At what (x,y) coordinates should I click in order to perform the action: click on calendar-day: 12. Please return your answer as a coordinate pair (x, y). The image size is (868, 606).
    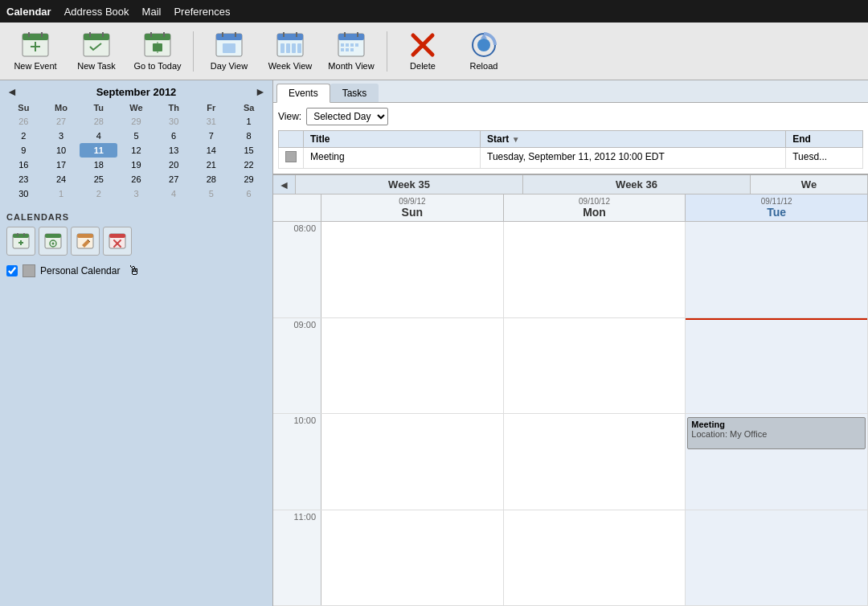
    Looking at the image, I should click on (137, 150).